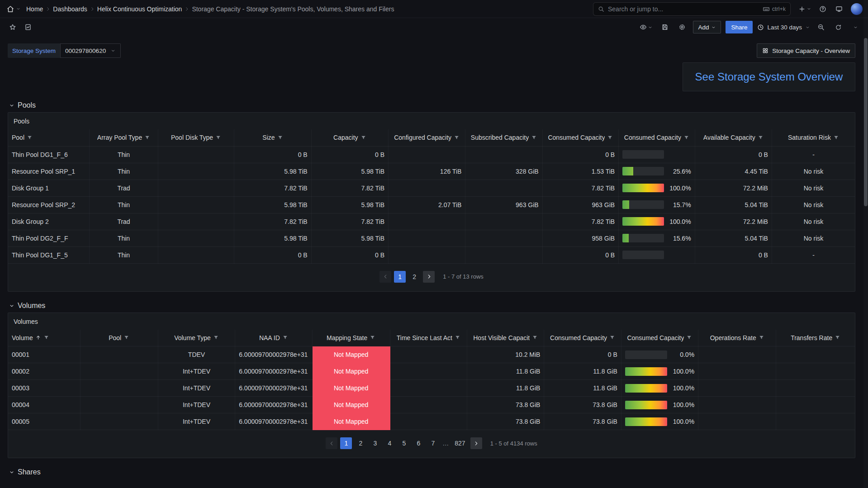  Describe the element at coordinates (733, 137) in the screenshot. I see `column-header-available-capacity: Available Capacity` at that location.